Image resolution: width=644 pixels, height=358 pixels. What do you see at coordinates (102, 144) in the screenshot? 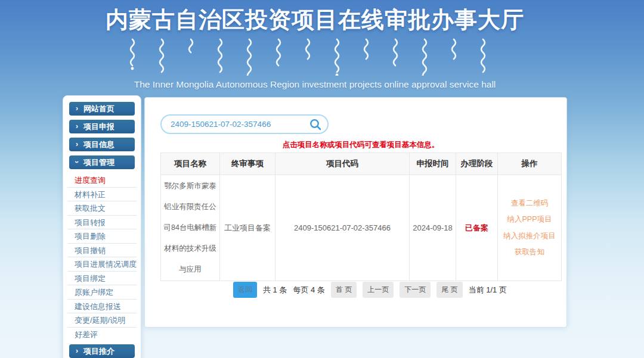
I see `sidebar-item-project-info: ›项目信息` at bounding box center [102, 144].